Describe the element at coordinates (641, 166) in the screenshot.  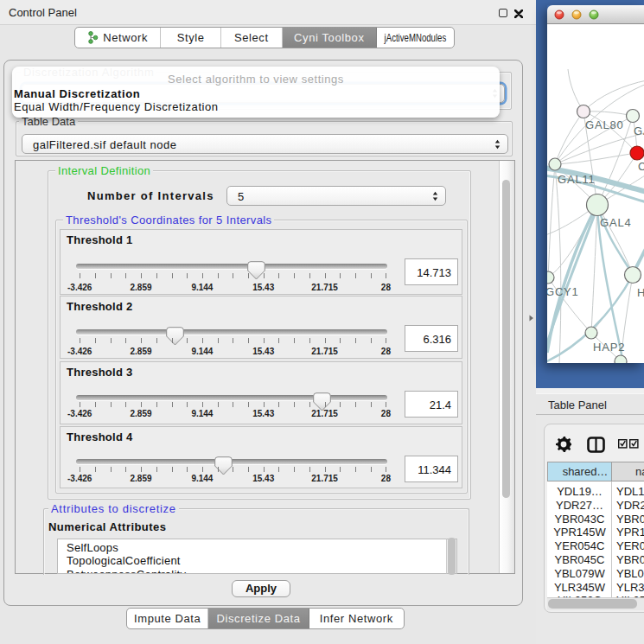
I see `svg-text: C` at that location.